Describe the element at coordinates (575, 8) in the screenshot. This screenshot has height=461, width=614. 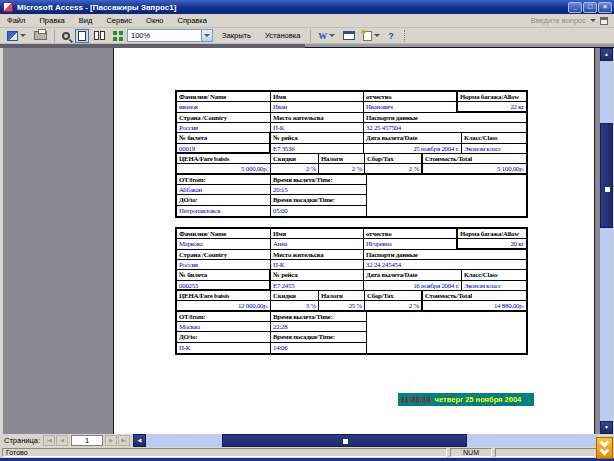
I see `minimize-button: _` at that location.